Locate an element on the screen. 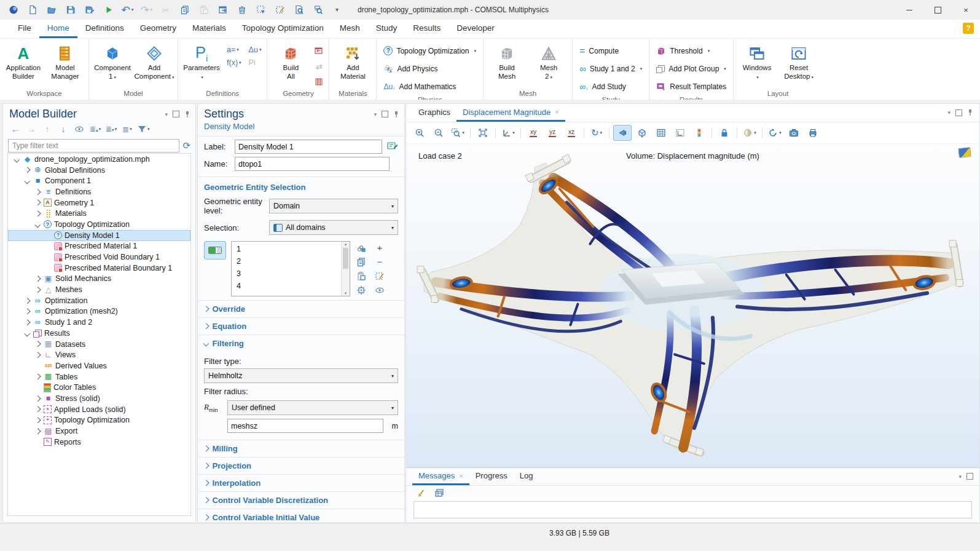 The height and width of the screenshot is (551, 980). menu-tab-geometry: Geometry is located at coordinates (159, 29).